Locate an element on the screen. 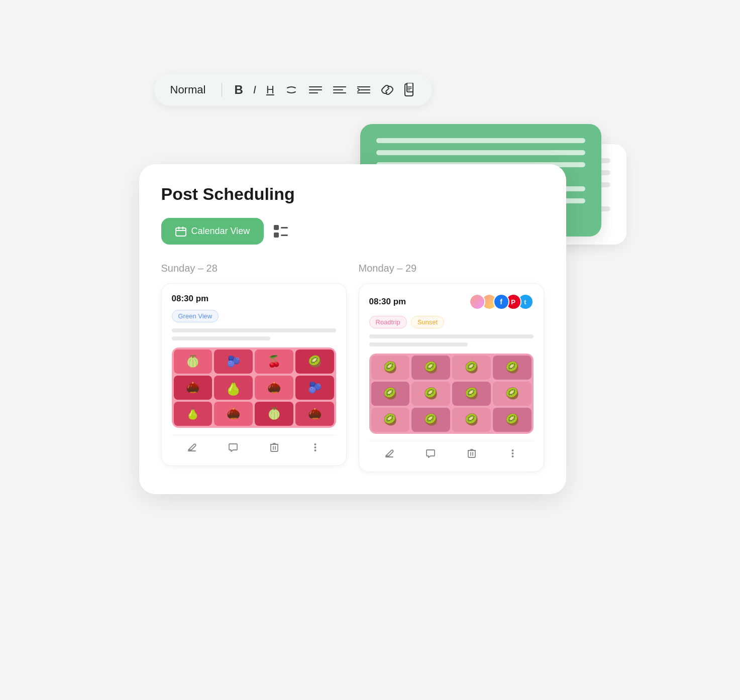 This screenshot has width=740, height=700. view-controls: Calendar View is located at coordinates (353, 231).